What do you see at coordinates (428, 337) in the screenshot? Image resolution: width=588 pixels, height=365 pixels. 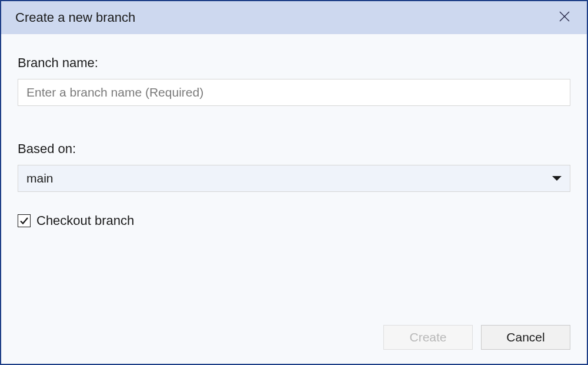 I see `create-button: Create` at bounding box center [428, 337].